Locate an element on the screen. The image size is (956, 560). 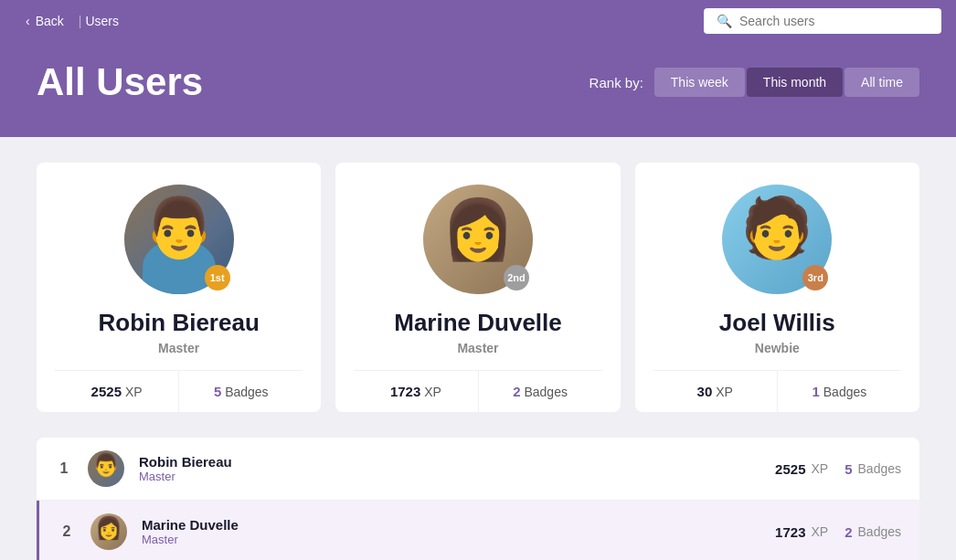
rank-controls: Rank by: This week This month All time is located at coordinates (755, 82).